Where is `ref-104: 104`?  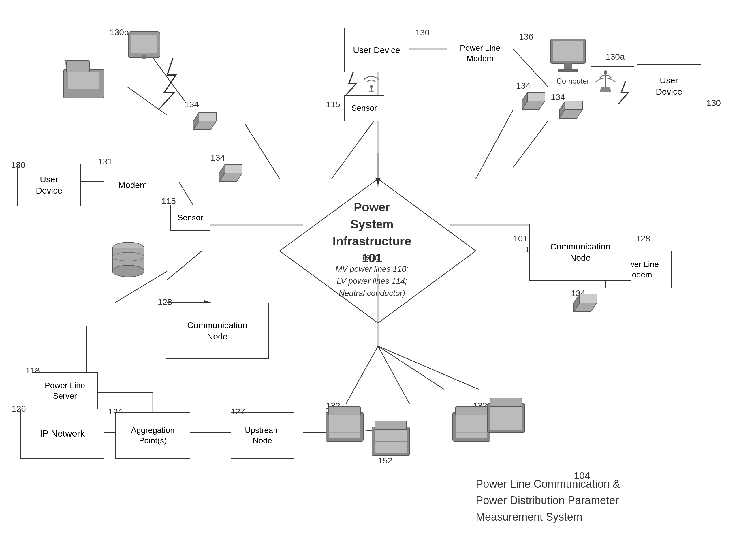 ref-104: 104 is located at coordinates (582, 476).